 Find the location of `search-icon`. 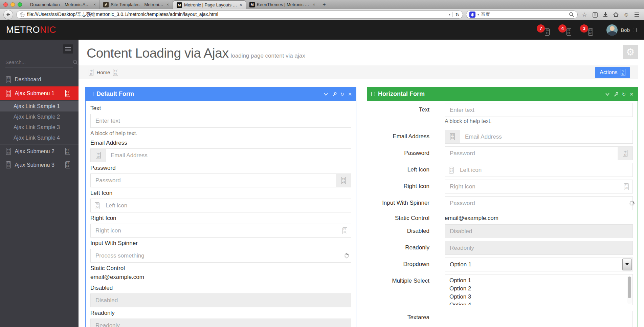

search-icon is located at coordinates (572, 15).